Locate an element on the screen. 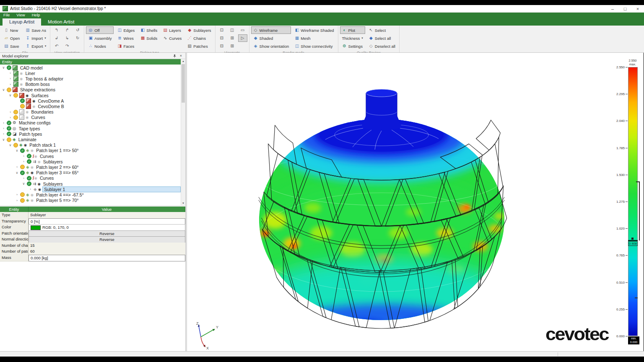 Image resolution: width=644 pixels, height=362 pixels. button-edges: ◫Edges is located at coordinates (126, 30).